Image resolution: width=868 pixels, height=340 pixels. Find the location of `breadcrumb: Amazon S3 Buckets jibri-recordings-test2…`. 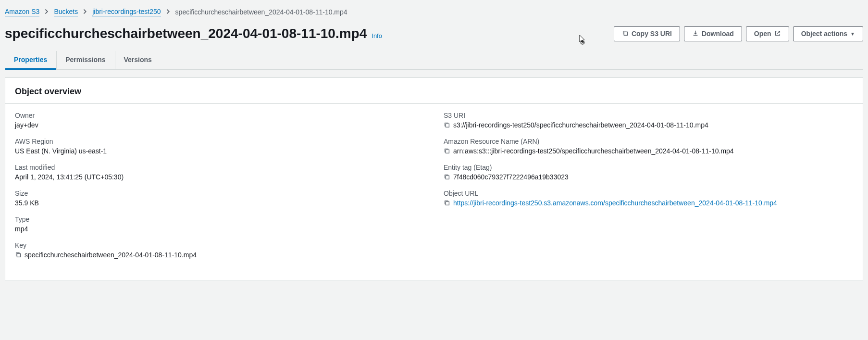

breadcrumb: Amazon S3 Buckets jibri-recordings-test2… is located at coordinates (434, 13).